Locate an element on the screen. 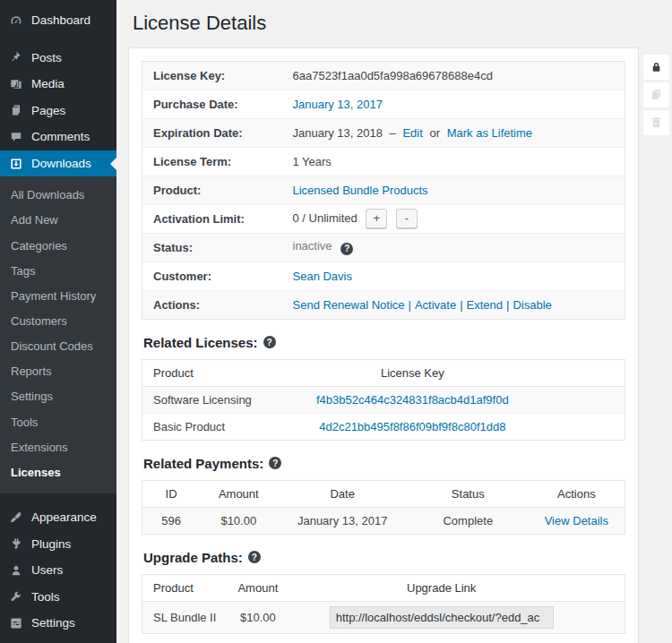 The image size is (672, 643). pushpin-icon is located at coordinates (16, 57).